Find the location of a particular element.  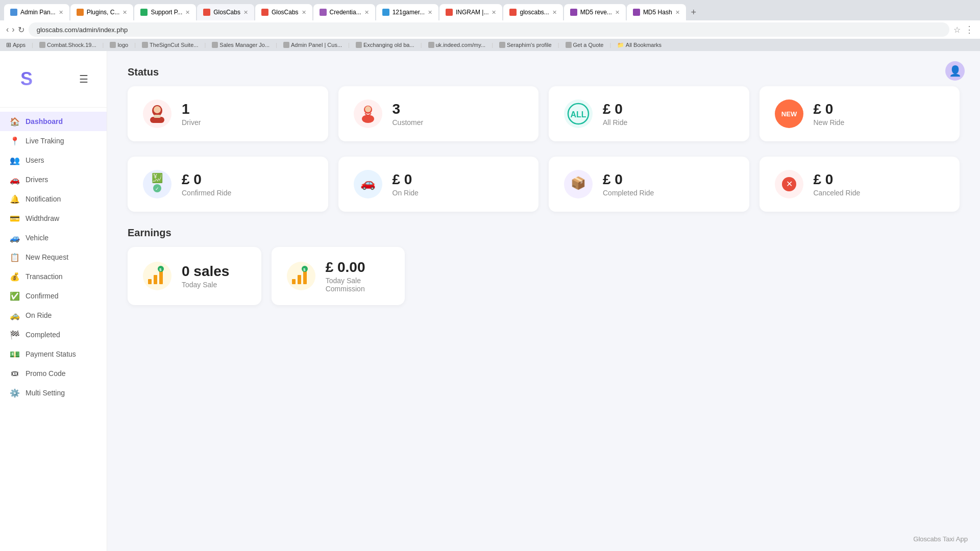

hamburger-menu: ☰ is located at coordinates (84, 79).